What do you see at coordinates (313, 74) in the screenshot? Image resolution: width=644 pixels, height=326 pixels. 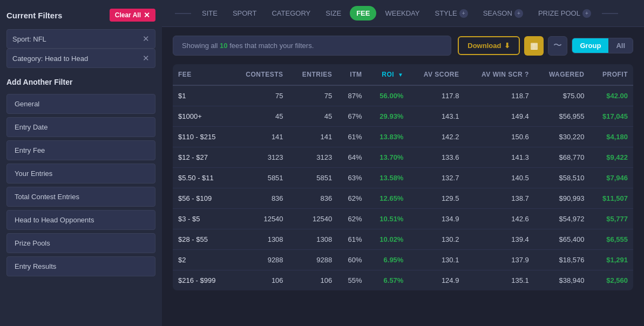 I see `th-entries: Entries` at bounding box center [313, 74].